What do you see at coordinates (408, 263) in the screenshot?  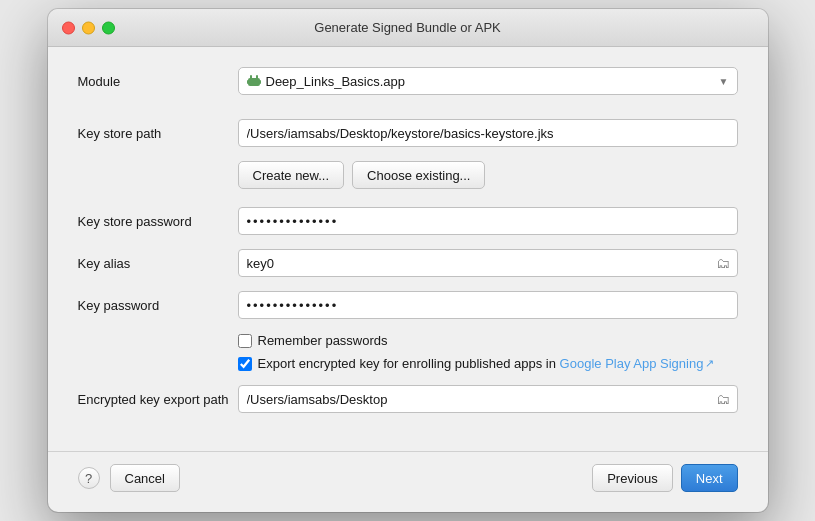 I see `key-alias-row: Key alias 🗂` at bounding box center [408, 263].